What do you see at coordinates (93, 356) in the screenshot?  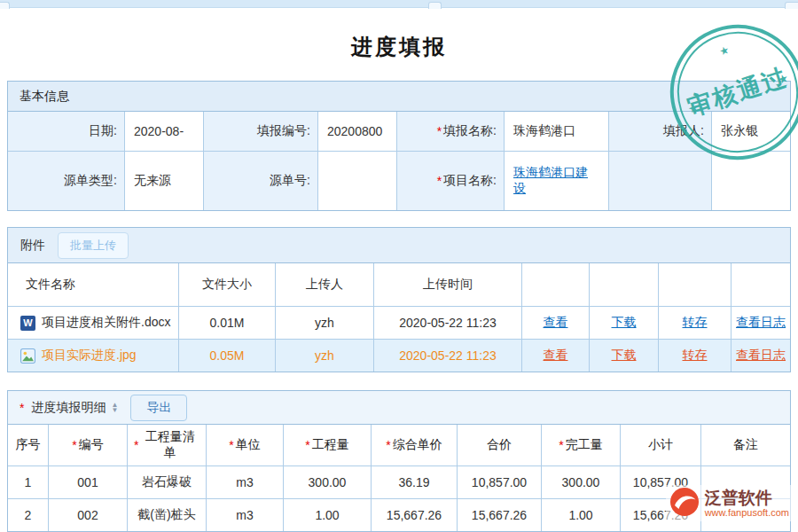 I see `attachment-file-name: 项目实际进度.jpg` at bounding box center [93, 356].